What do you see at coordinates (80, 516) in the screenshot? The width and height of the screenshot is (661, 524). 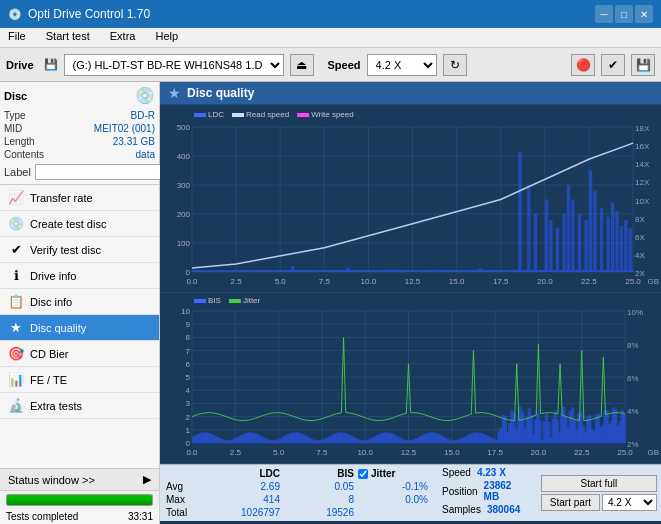 I see `status-text-row: Tests completed 33:31` at bounding box center [80, 516].